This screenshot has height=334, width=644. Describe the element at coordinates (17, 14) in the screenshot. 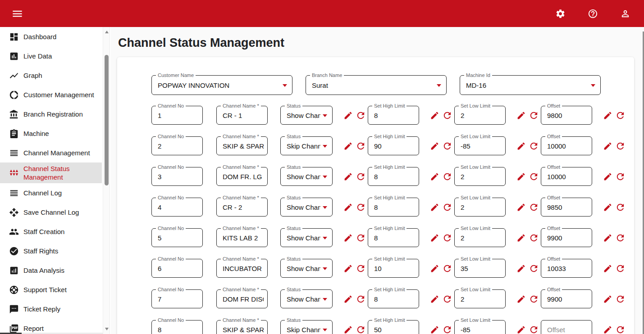

I see `menu-icon` at that location.